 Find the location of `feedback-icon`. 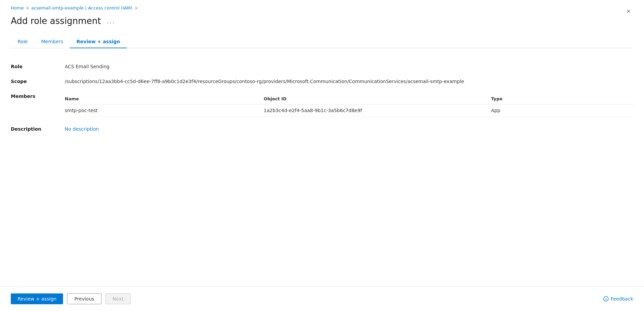

feedback-icon is located at coordinates (606, 299).